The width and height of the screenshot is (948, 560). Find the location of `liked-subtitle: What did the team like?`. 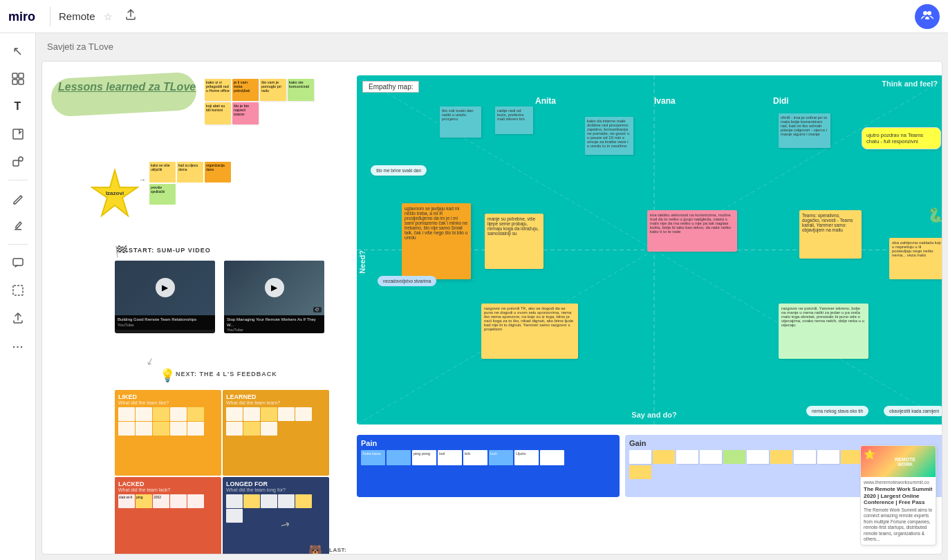

liked-subtitle: What did the team like? is located at coordinates (168, 402).